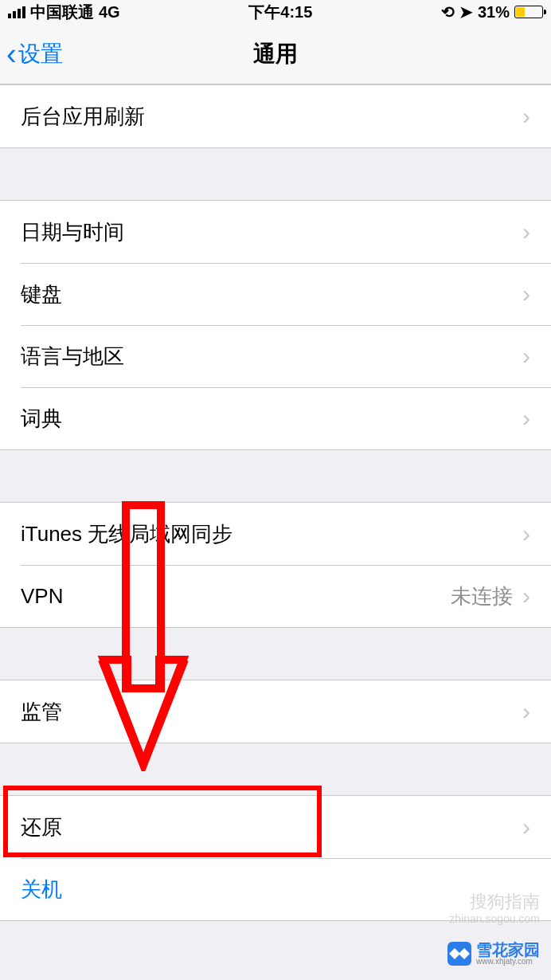  I want to click on group-reset: 还原 › 关机, so click(276, 858).